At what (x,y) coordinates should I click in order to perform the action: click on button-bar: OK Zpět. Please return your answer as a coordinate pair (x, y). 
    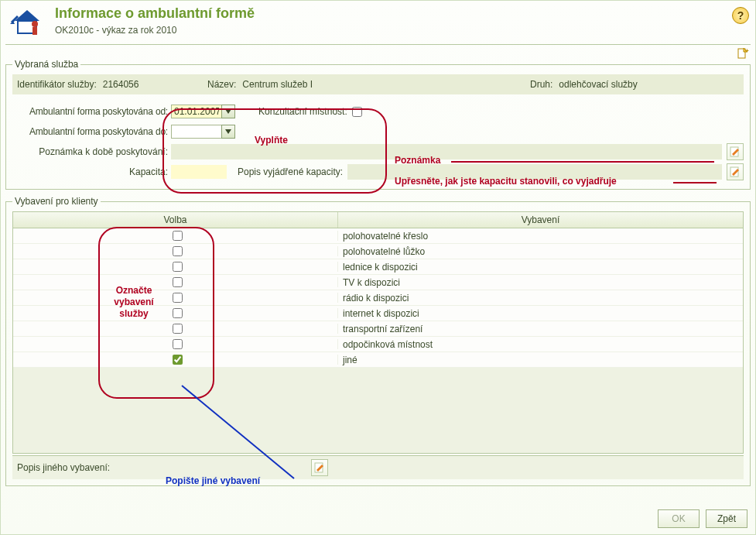
    Looking at the image, I should click on (703, 519).